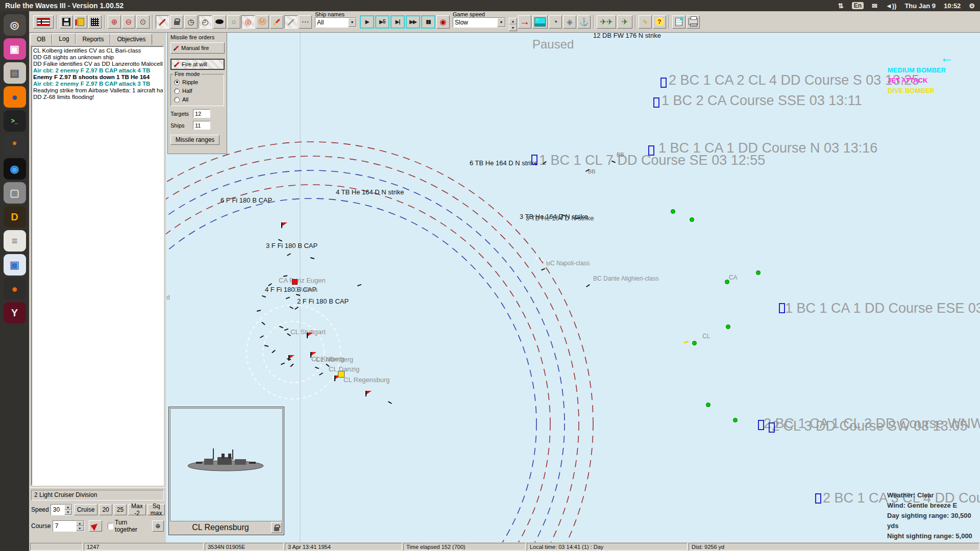  Describe the element at coordinates (540, 22) in the screenshot. I see `map-mode-icon` at that location.